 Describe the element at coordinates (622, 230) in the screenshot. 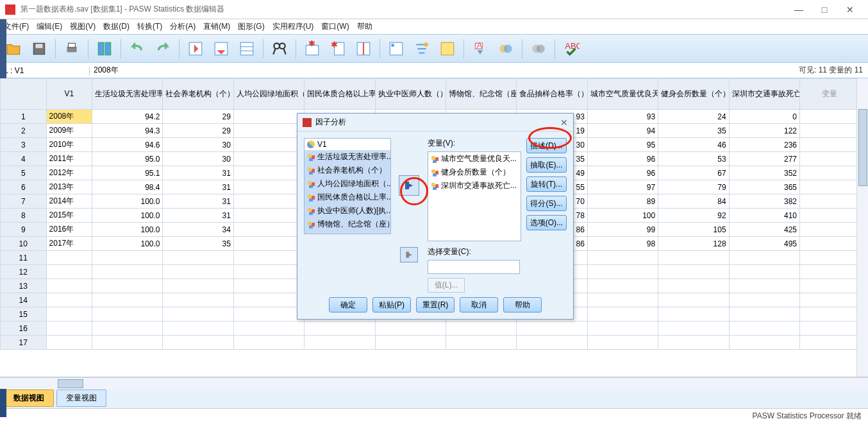

I see `cell: 99` at that location.